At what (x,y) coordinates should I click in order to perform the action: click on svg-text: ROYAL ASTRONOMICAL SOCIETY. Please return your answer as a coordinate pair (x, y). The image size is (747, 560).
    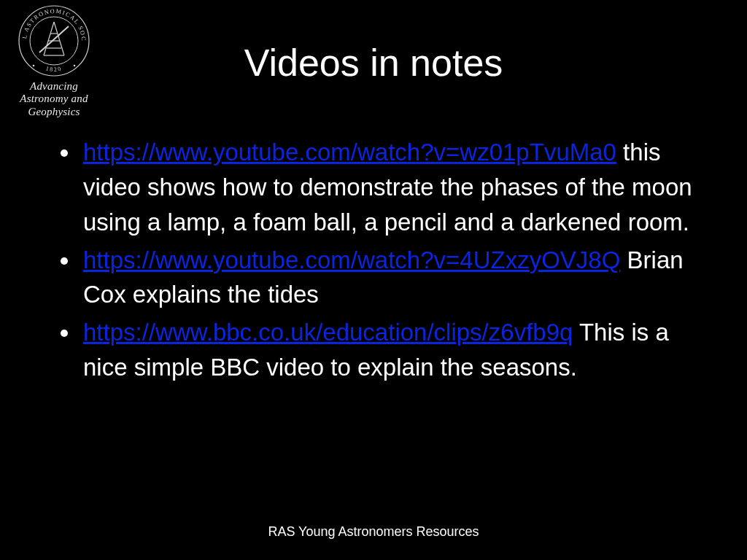
    Looking at the image, I should click on (53, 23).